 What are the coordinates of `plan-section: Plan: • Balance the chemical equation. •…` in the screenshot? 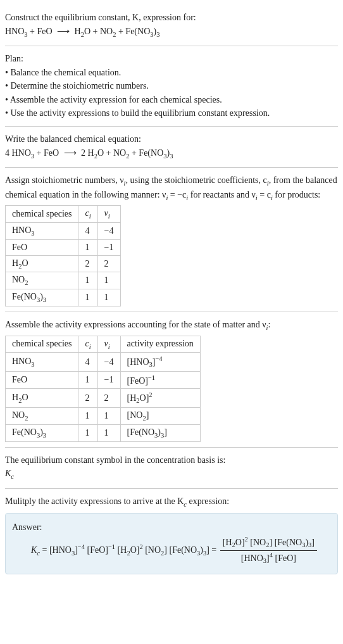 It's located at (172, 86).